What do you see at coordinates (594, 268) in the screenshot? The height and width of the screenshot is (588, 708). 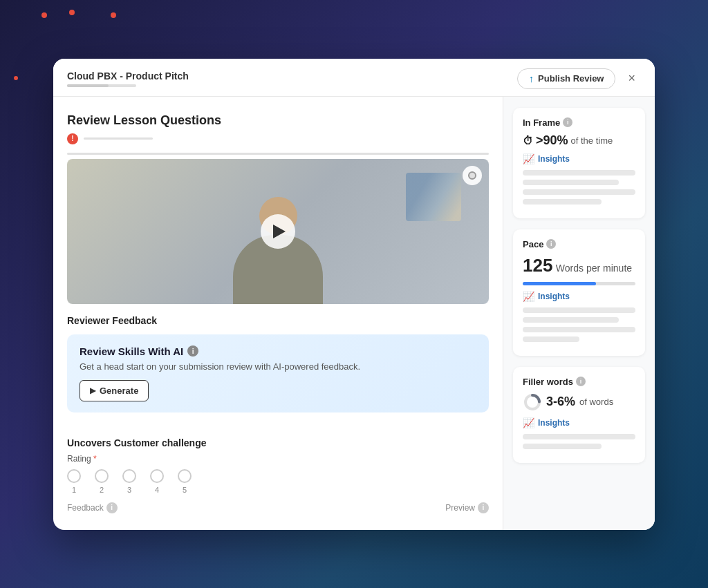 I see `pace-unit: Words per minute` at bounding box center [594, 268].